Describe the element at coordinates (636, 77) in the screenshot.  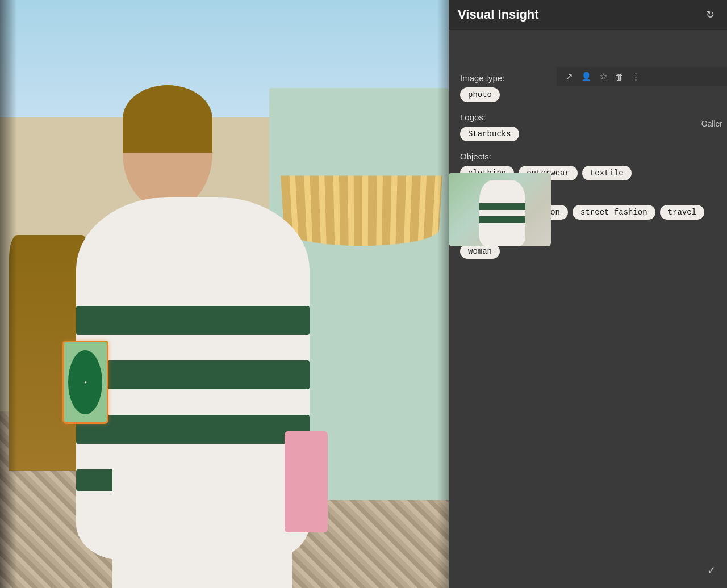
I see `more-icon: ⋮` at that location.